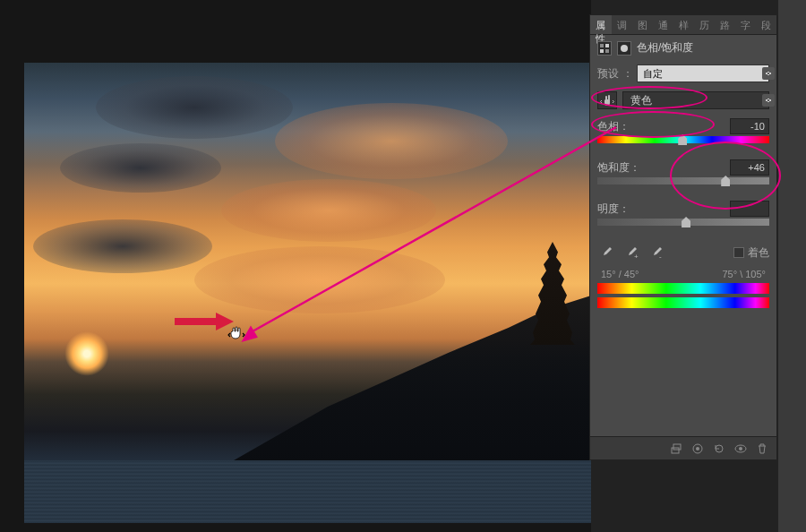  What do you see at coordinates (683, 253) in the screenshot?
I see `eyedroppers: + - 着色` at bounding box center [683, 253].